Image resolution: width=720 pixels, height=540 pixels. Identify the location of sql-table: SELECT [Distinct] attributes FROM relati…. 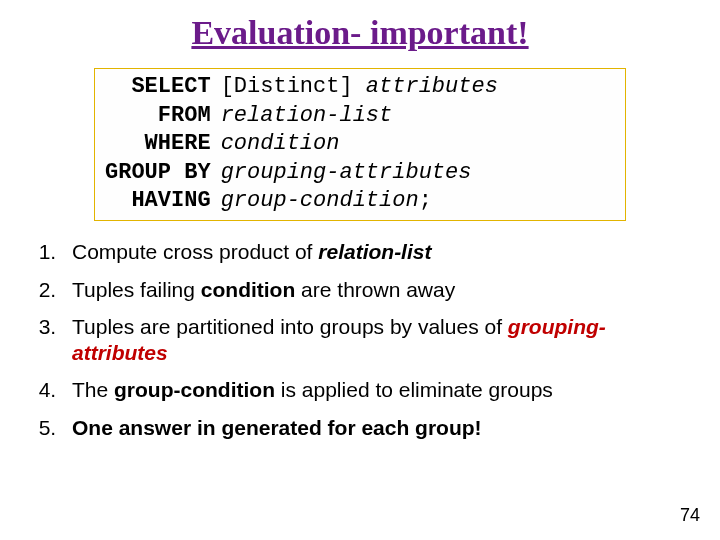
(302, 144).